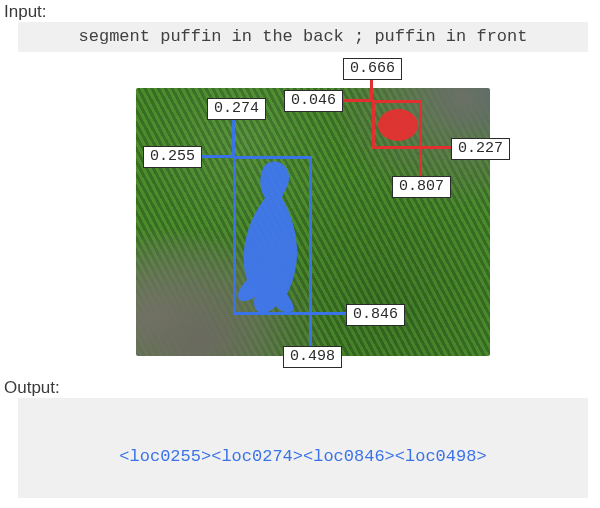 The image size is (600, 508). Describe the element at coordinates (314, 101) in the screenshot. I see `tag-red-left: 0.046` at that location.